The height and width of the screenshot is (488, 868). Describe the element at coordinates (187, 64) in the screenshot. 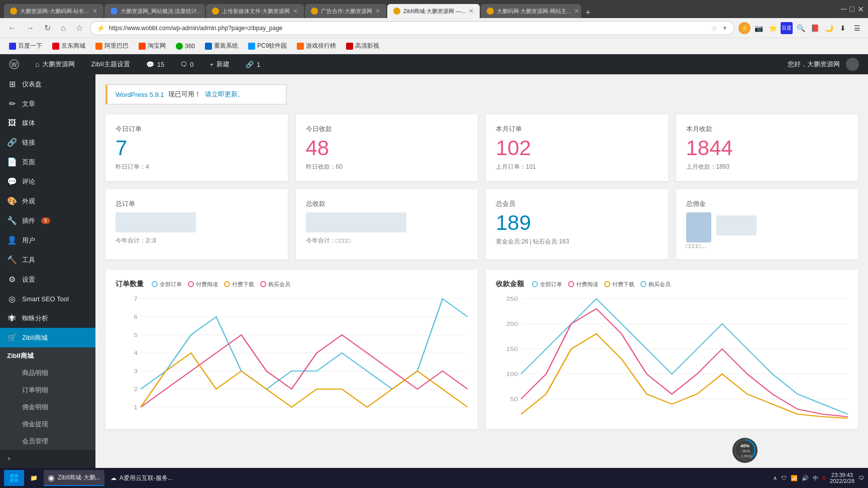

I see `comment-pending-item: 🗨 0` at that location.